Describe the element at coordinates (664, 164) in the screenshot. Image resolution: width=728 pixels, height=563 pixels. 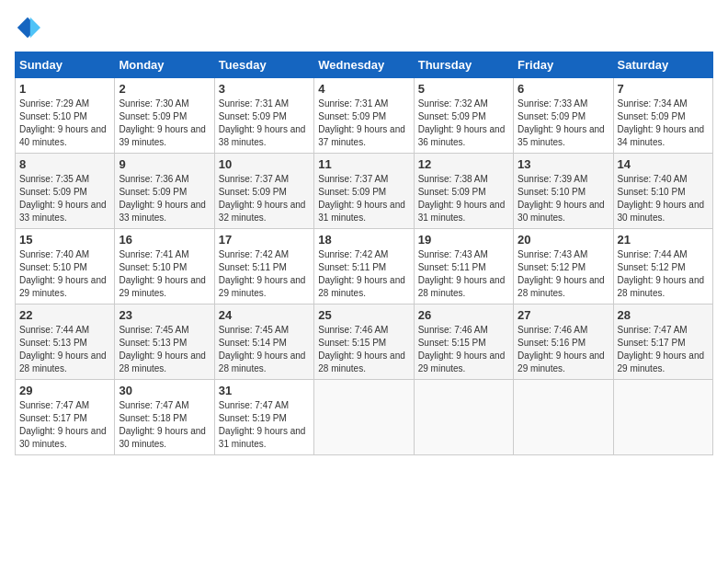
I see `day-number: 14` at that location.